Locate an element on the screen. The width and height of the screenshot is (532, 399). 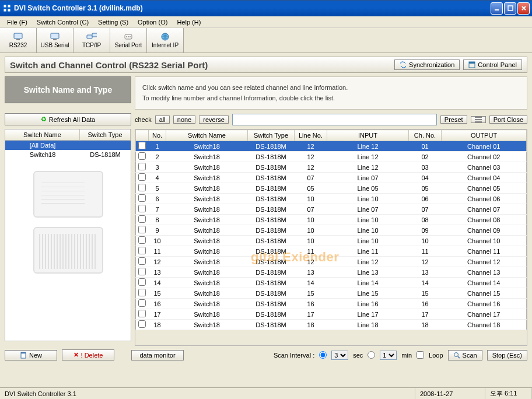
menu-setting: Setting (S) is located at coordinates (113, 22).